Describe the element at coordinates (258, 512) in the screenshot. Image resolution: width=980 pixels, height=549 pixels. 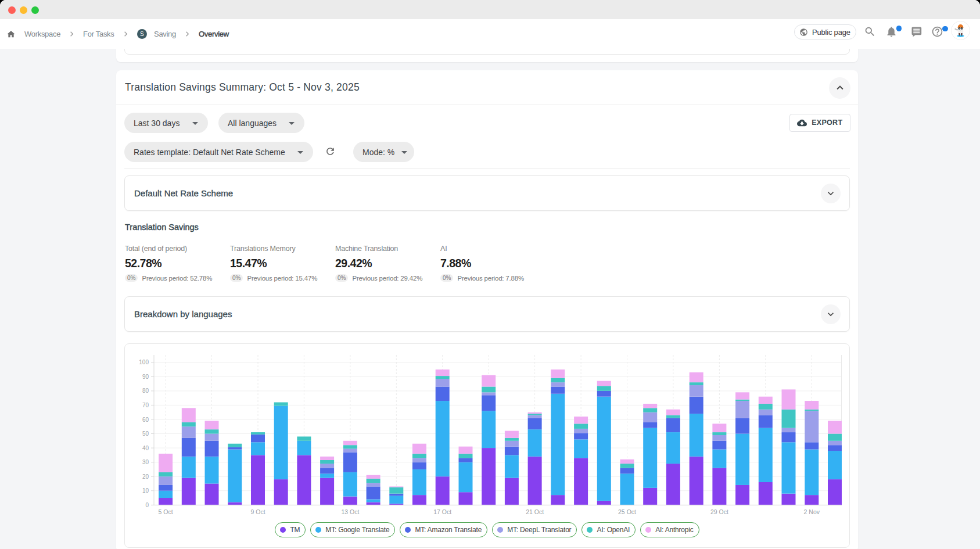
I see `svg-text: 9 Oct` at that location.